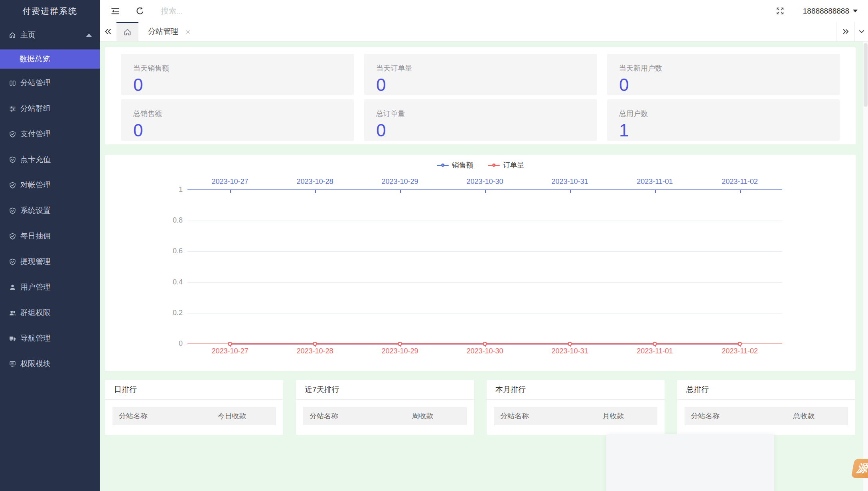 The height and width of the screenshot is (491, 868). I want to click on sidebar-item-label: 系统设置, so click(36, 211).